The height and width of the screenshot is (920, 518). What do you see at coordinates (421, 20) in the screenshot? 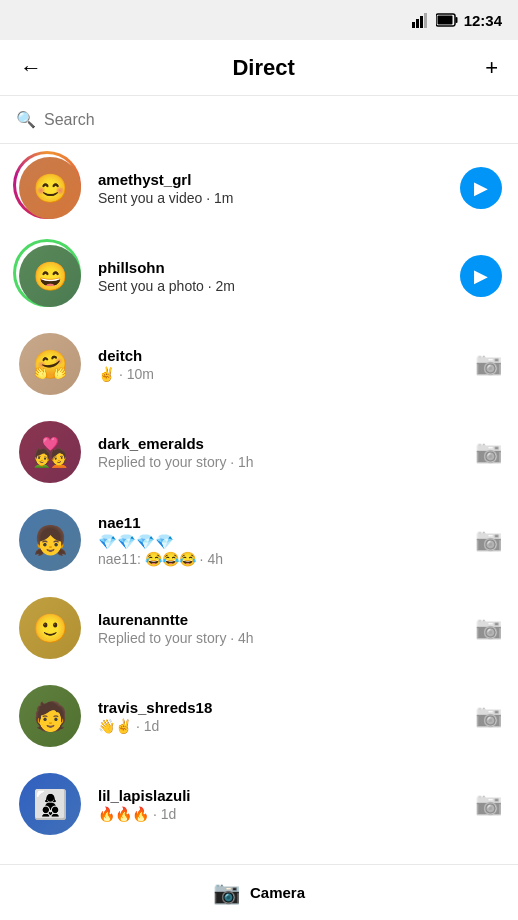
I see `signal-icon` at bounding box center [421, 20].